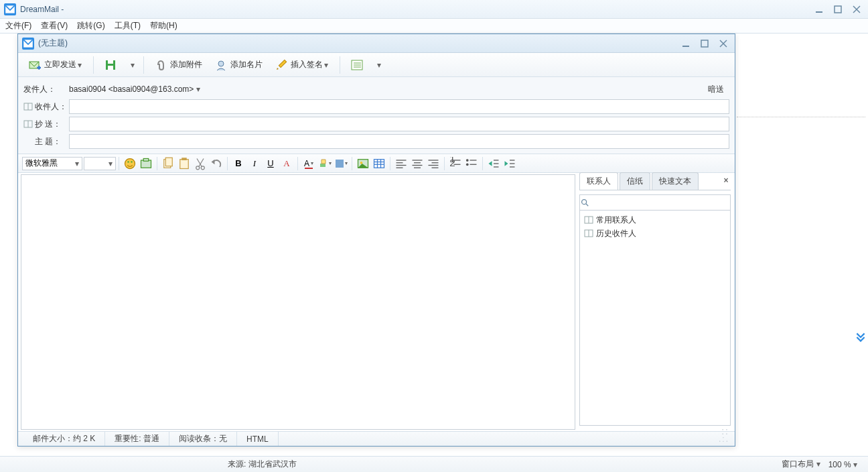 The image size is (868, 472). What do you see at coordinates (723, 44) in the screenshot?
I see `compose-close-button` at bounding box center [723, 44].